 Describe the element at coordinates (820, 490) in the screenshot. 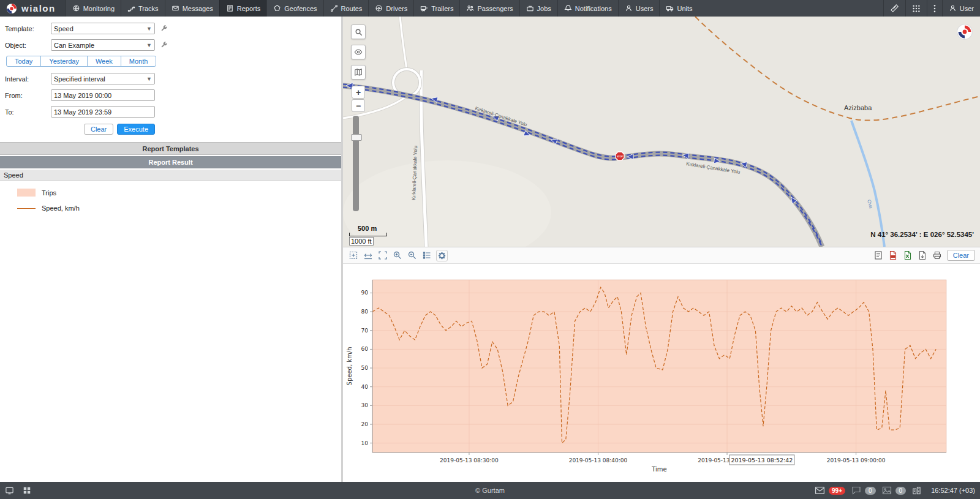

I see `envelope-icon` at that location.